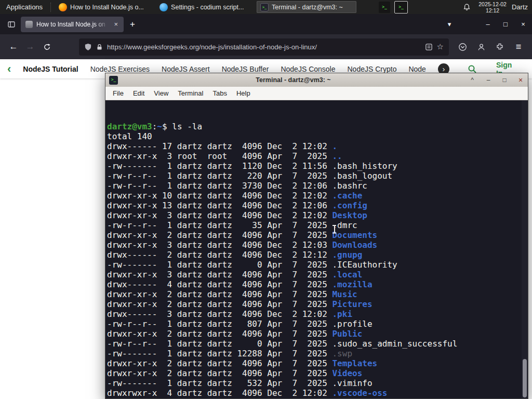  Describe the element at coordinates (393, 7) in the screenshot. I see `system-tray: >_ >_` at that location.